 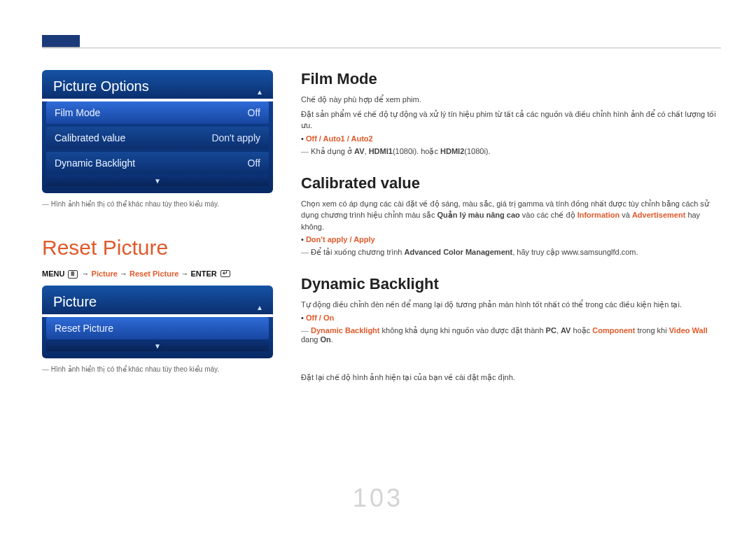 I want to click on osd-title-picture: Picture ▲, so click(x=158, y=300).